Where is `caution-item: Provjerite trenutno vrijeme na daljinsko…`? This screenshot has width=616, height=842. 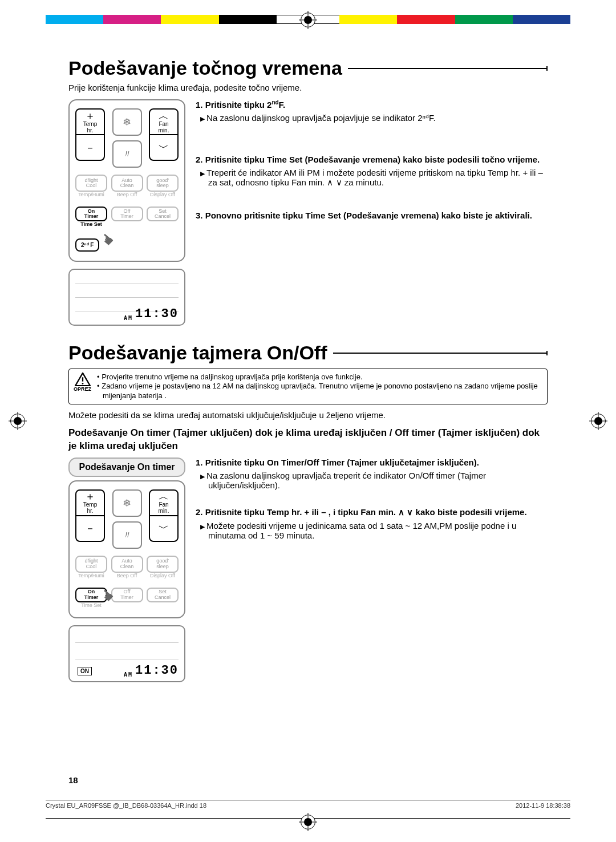
caution-item: Provjerite trenutno vrijeme na daljinsko… is located at coordinates (319, 377).